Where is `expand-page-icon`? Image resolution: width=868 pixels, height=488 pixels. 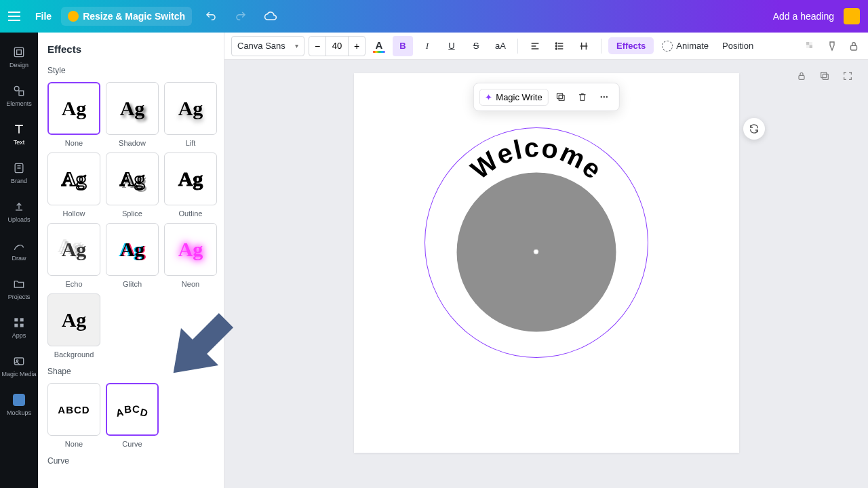
expand-page-icon is located at coordinates (848, 76).